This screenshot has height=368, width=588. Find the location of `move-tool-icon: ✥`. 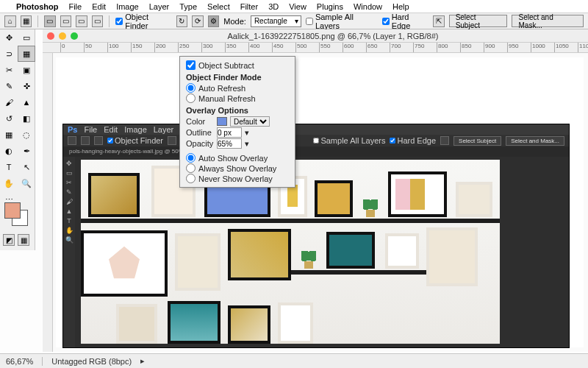

move-tool-icon: ✥ is located at coordinates (9, 38).